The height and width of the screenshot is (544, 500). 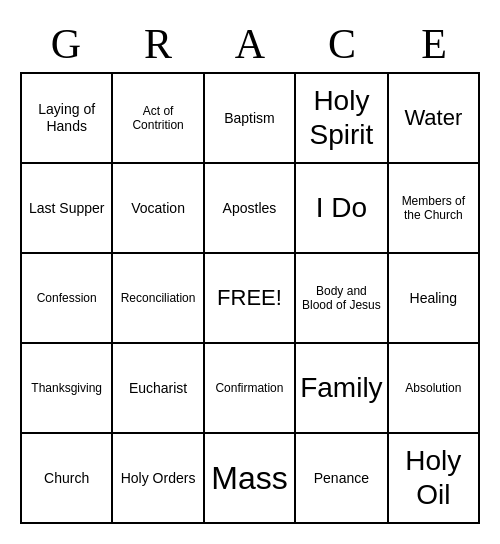 What do you see at coordinates (68, 389) in the screenshot?
I see `bingo-cell-15: Thanksgiving` at bounding box center [68, 389].